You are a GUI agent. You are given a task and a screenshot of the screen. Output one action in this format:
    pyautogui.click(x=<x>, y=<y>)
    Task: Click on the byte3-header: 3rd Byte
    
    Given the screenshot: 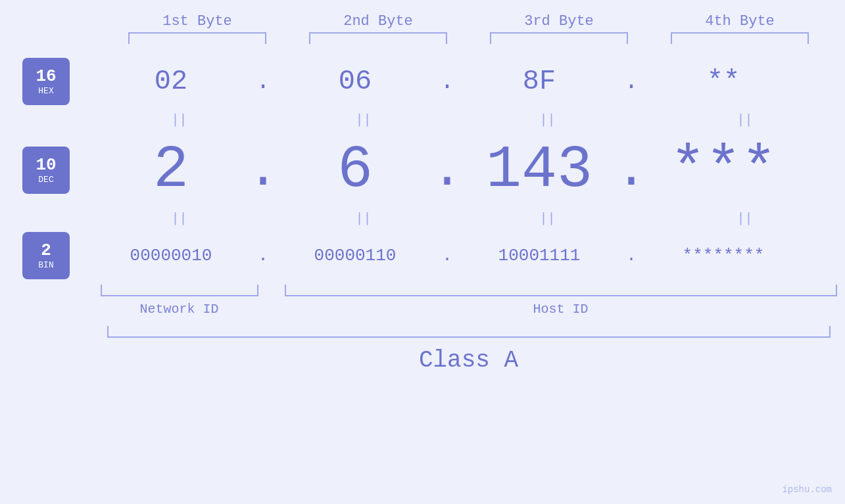 What is the action you would take?
    pyautogui.click(x=559, y=21)
    